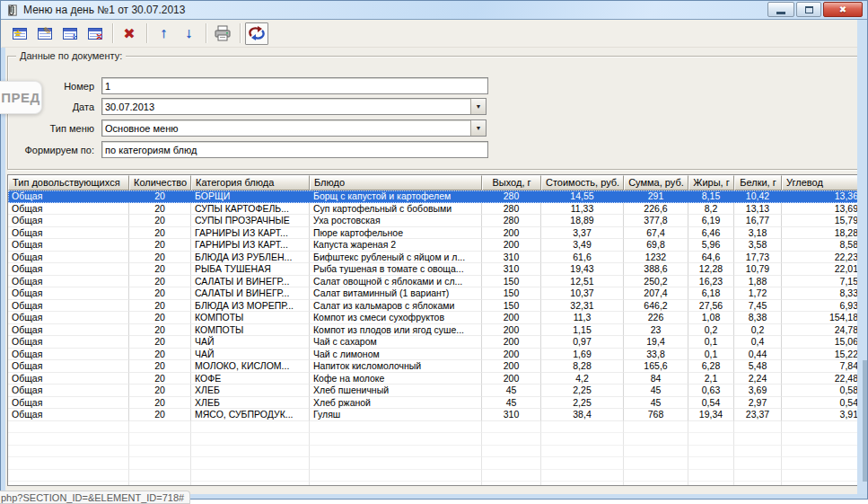  What do you see at coordinates (711, 221) in the screenshot?
I see `cell-fat: 6,19` at bounding box center [711, 221].